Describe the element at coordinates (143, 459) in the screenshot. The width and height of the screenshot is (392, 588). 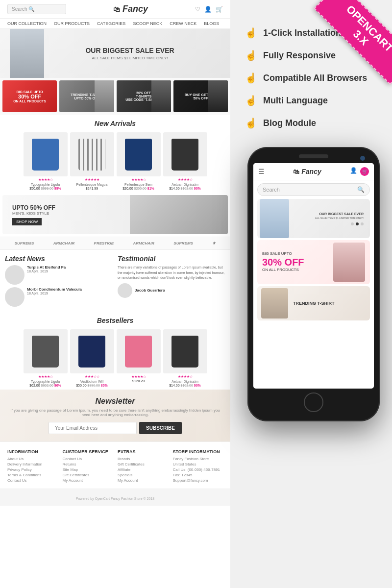
I see `footer-ex-brands: Brands` at that location.